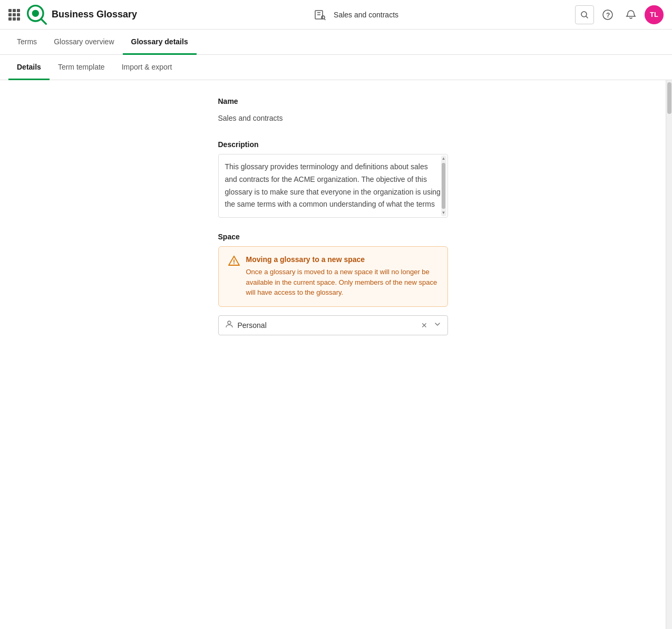 This screenshot has height=629, width=672. I want to click on name-label: Name, so click(333, 101).